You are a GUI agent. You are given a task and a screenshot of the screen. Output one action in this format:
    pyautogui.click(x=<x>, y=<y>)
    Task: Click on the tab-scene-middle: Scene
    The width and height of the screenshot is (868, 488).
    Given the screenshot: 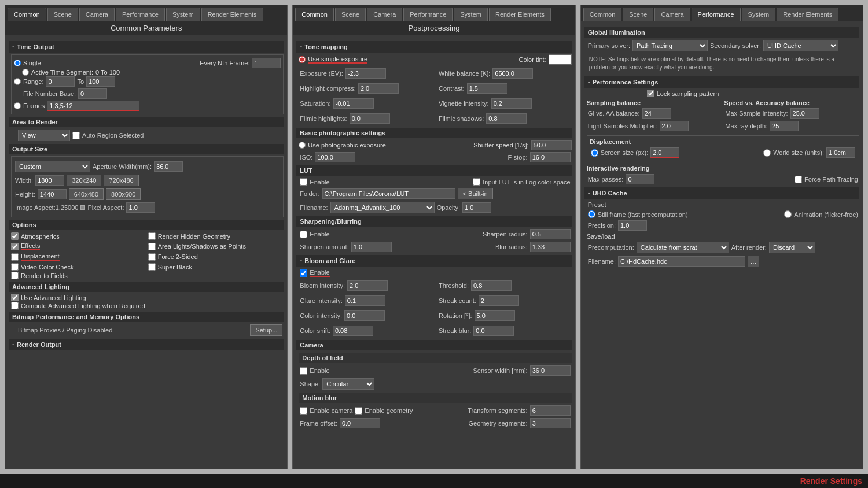 What is the action you would take?
    pyautogui.click(x=351, y=14)
    